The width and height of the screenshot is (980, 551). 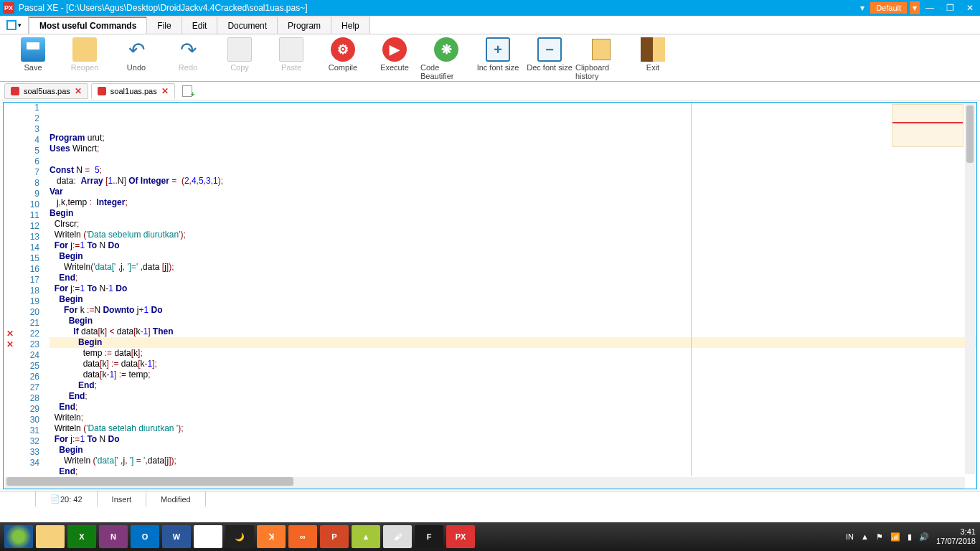 What do you see at coordinates (395, 50) in the screenshot?
I see `execute-icon: ▶` at bounding box center [395, 50].